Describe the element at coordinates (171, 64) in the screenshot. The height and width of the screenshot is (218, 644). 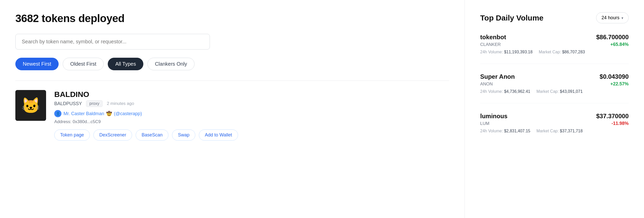
I see `filter-clankers-only: Clankers Only` at that location.